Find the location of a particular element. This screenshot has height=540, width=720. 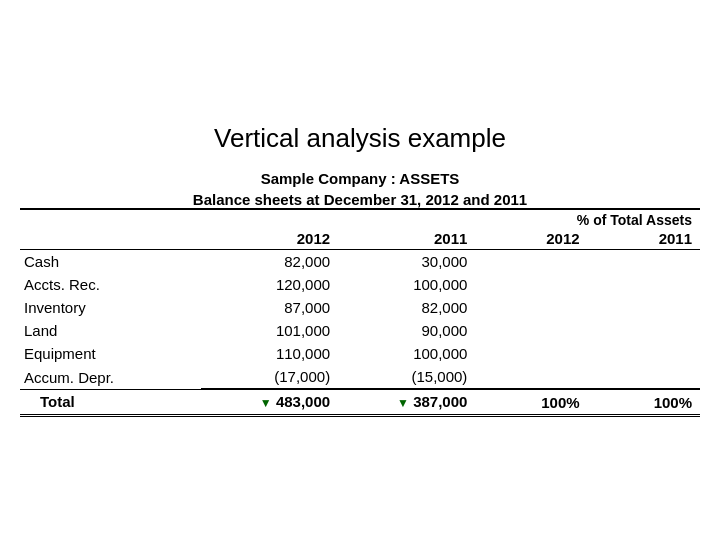

table-row: Land101,00090,000 is located at coordinates (360, 330).